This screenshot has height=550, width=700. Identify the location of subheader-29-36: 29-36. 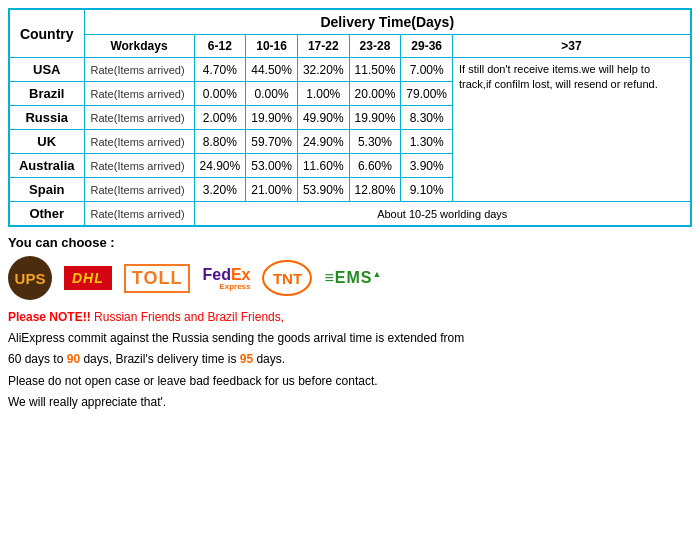
(427, 46).